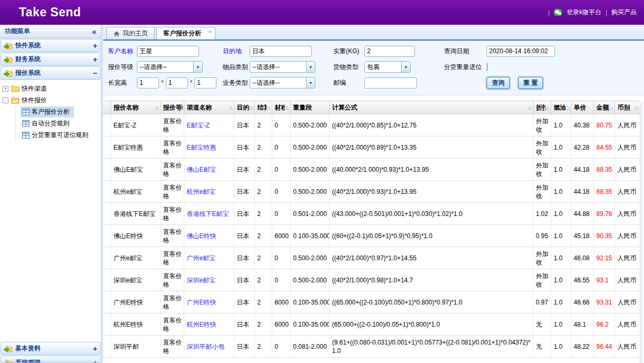  I want to click on amount-value: 96.2, so click(602, 325).